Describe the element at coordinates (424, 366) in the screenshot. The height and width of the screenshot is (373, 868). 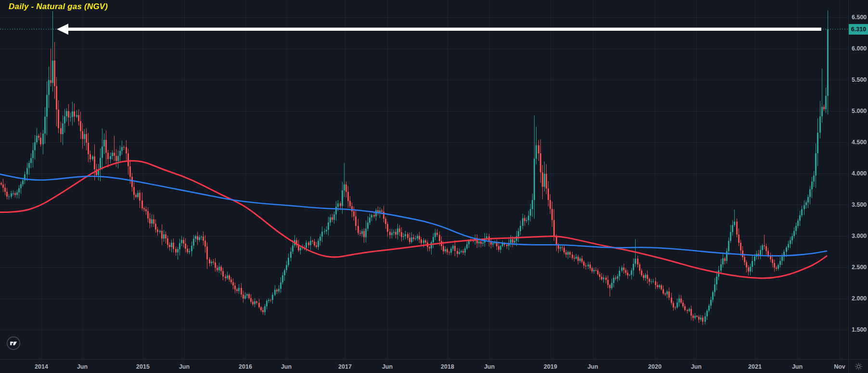
I see `time-axis: 2014Jun2015Jun2016Jun2017Jun2018Jun2019J…` at that location.